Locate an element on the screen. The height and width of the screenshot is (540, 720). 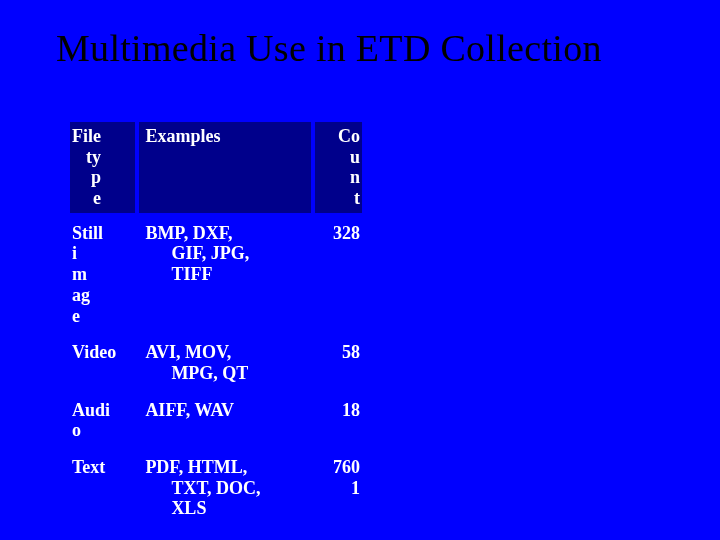
slide-title: Multimedia Use in ETD Collection is located at coordinates (360, 35).